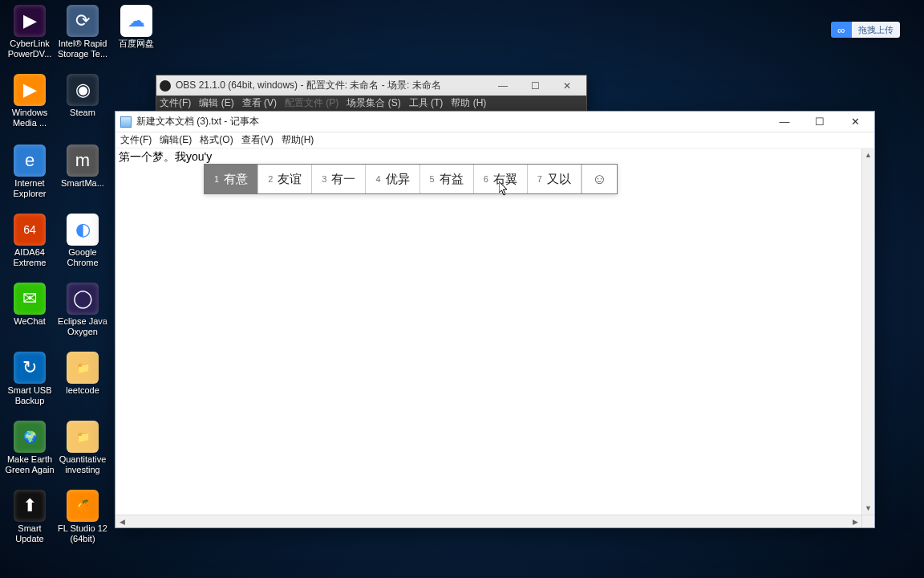  I want to click on app-icon: ◯, so click(83, 299).